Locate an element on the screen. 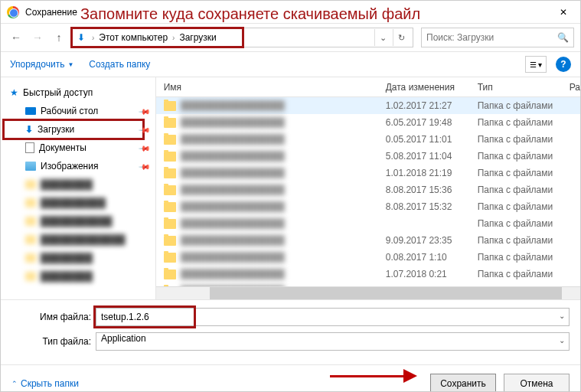 This screenshot has width=581, height=392. chevron-right-icon: › is located at coordinates (93, 38).